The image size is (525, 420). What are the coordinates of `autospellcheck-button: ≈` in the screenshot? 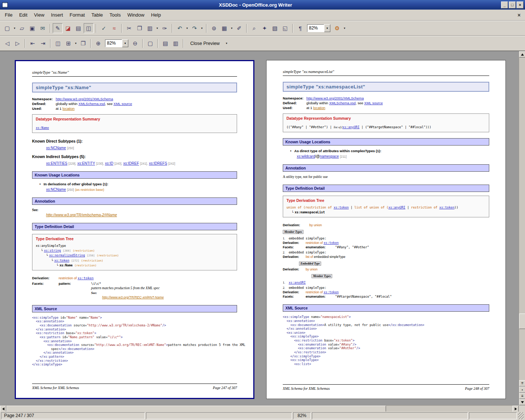 It's located at (114, 28).